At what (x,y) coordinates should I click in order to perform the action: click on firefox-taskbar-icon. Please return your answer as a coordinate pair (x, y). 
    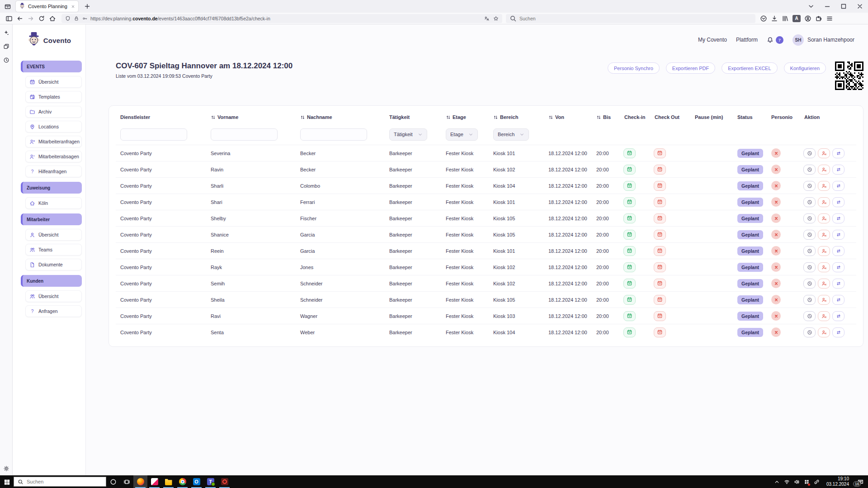
    Looking at the image, I should click on (140, 482).